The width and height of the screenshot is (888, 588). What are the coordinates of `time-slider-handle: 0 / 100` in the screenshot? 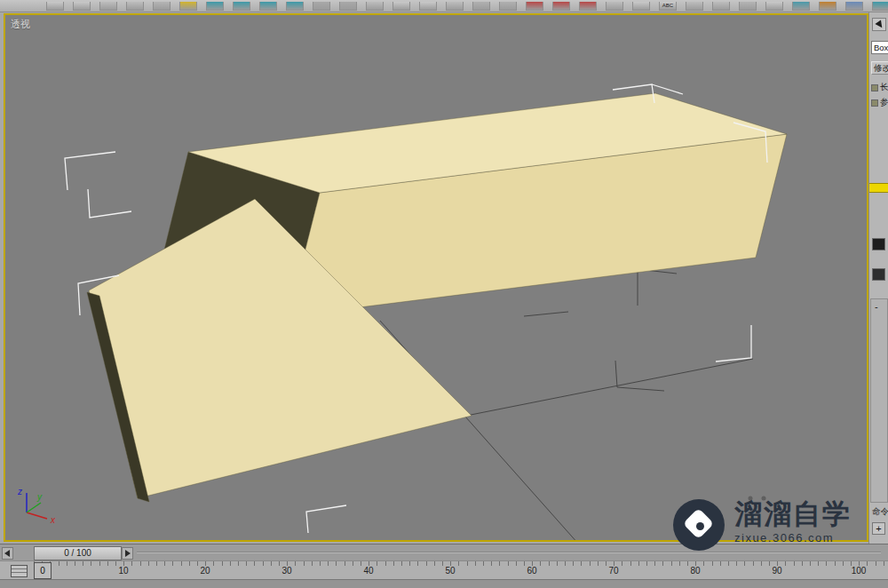 It's located at (78, 553).